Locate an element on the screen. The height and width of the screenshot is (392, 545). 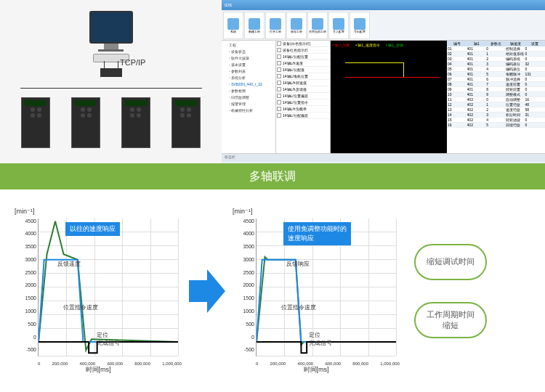
arrow-right-icon is located at coordinates (207, 291).